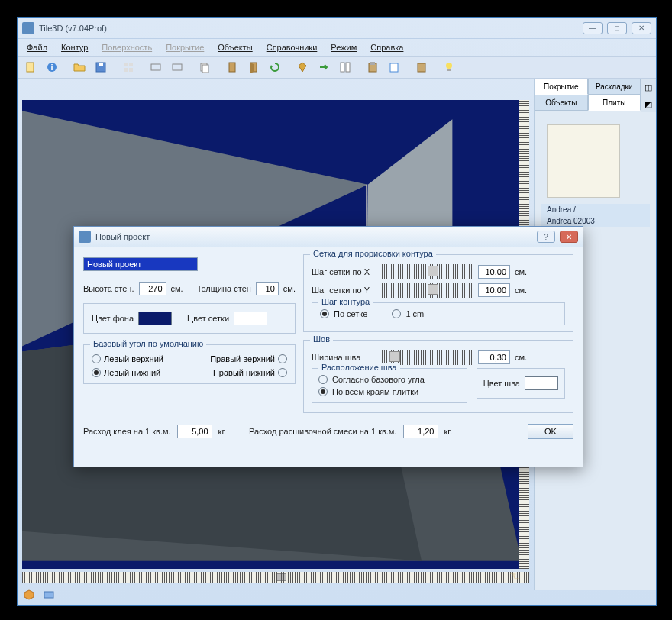  What do you see at coordinates (323, 392) in the screenshot?
I see `seam-pos-all-radio` at bounding box center [323, 392].